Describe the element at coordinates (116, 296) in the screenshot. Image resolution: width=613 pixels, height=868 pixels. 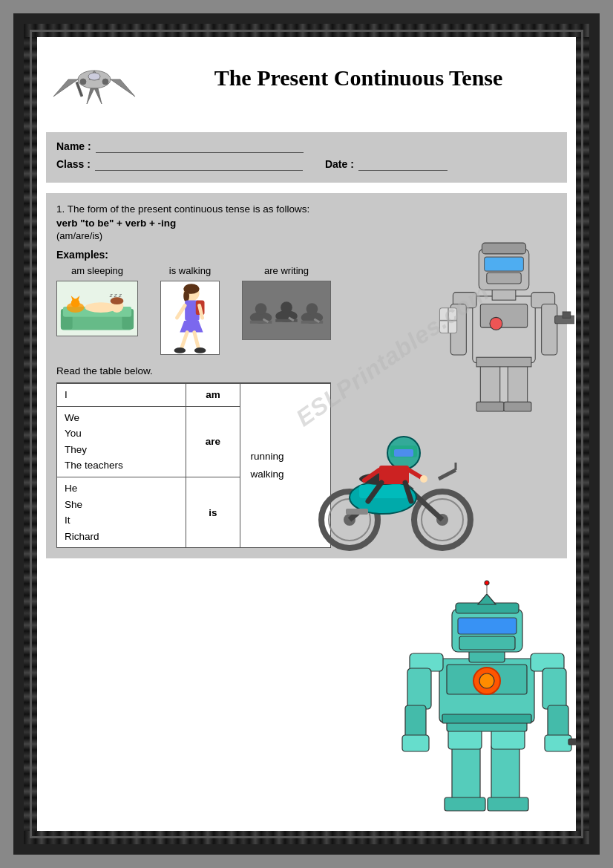
I see `svg-text: z z z` at that location.